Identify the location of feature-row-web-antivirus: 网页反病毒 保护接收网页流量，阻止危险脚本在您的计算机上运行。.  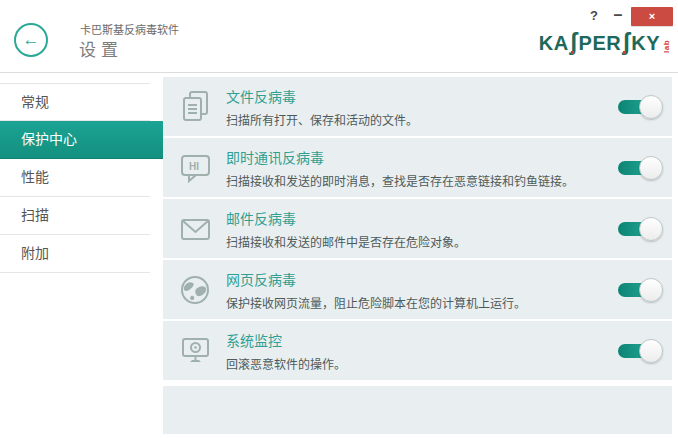
(418, 290).